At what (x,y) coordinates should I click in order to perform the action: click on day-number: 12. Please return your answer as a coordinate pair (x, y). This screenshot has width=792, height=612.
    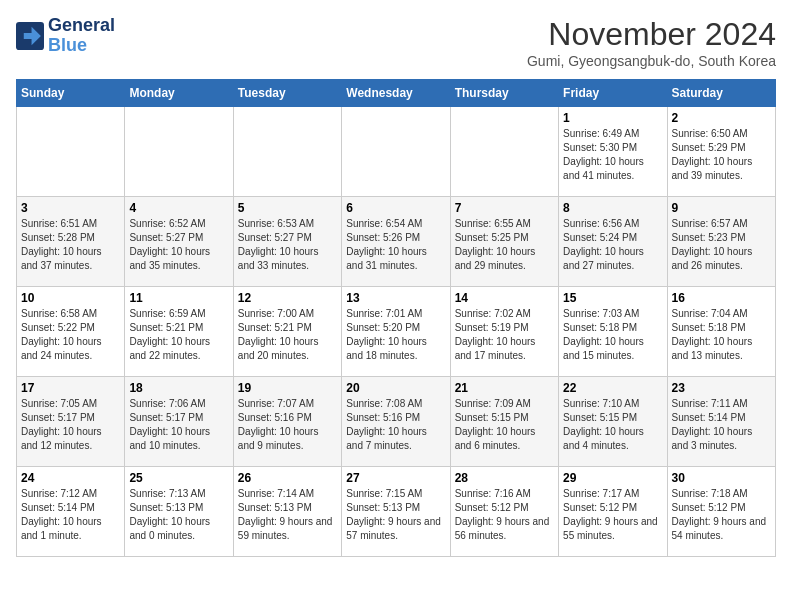
    Looking at the image, I should click on (288, 298).